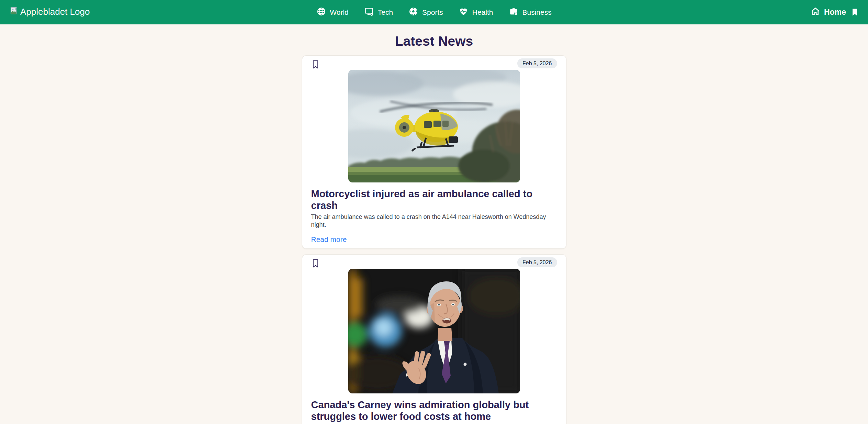 The width and height of the screenshot is (868, 424). What do you see at coordinates (434, 221) in the screenshot?
I see `article-summary: The air ambulance was called to a crash …` at bounding box center [434, 221].